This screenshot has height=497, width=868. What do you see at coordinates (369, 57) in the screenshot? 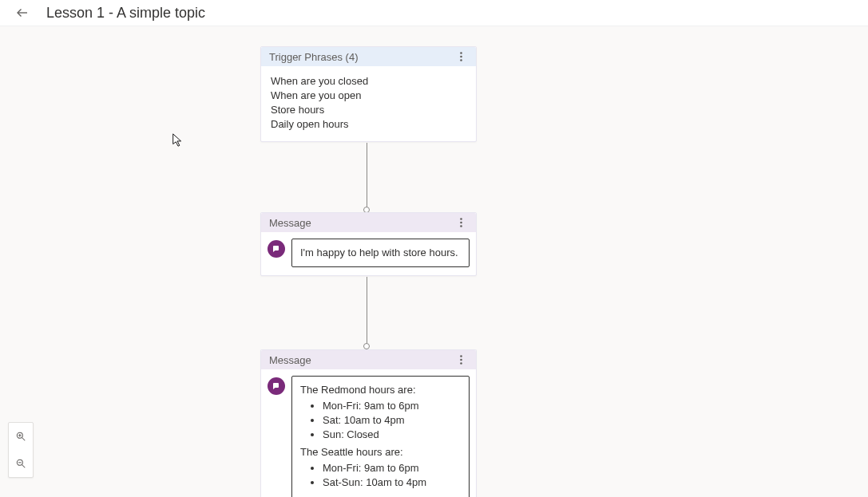
I see `node-header: Trigger Phrases (4)` at bounding box center [369, 57].